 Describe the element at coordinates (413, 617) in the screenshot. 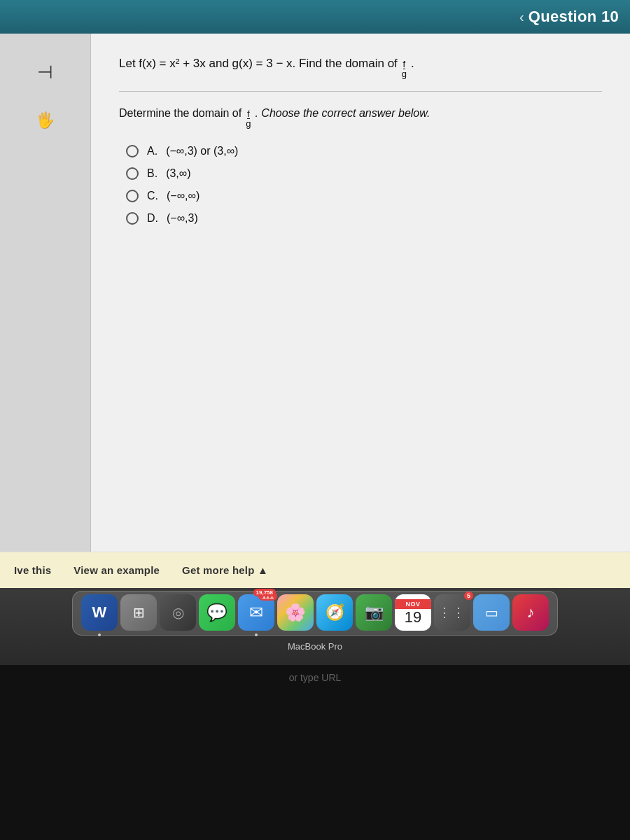

I see `calendar-day: 19` at that location.